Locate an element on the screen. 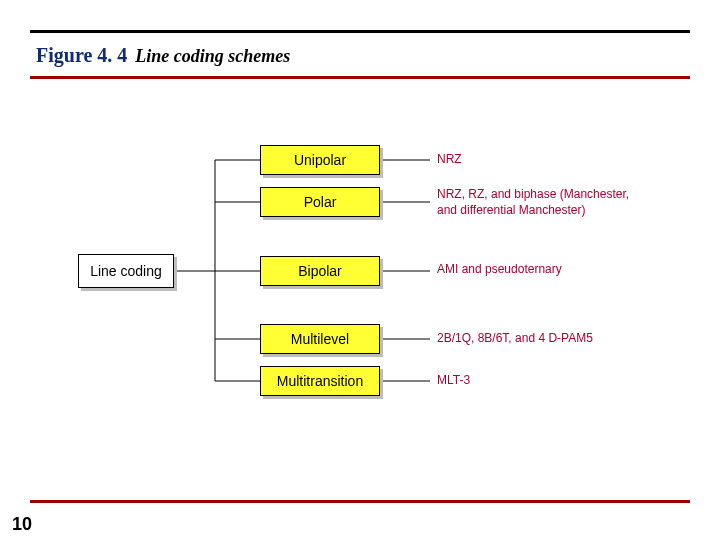 This screenshot has height=540, width=720. category-box-unipolar: Unipolar is located at coordinates (320, 160).